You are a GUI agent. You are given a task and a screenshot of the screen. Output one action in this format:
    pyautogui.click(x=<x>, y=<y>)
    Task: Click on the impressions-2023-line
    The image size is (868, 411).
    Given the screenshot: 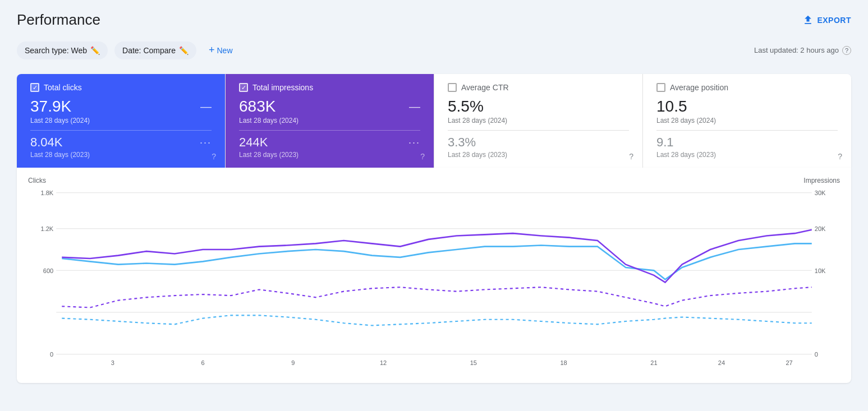 What is the action you would take?
    pyautogui.click(x=437, y=297)
    